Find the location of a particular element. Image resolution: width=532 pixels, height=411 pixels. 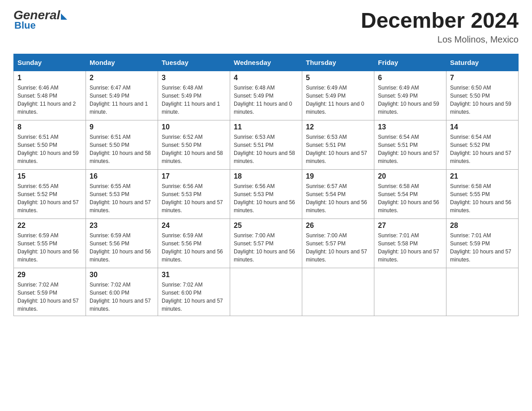

title-area: December 2024 Los Molinos, Mexico is located at coordinates (440, 27).